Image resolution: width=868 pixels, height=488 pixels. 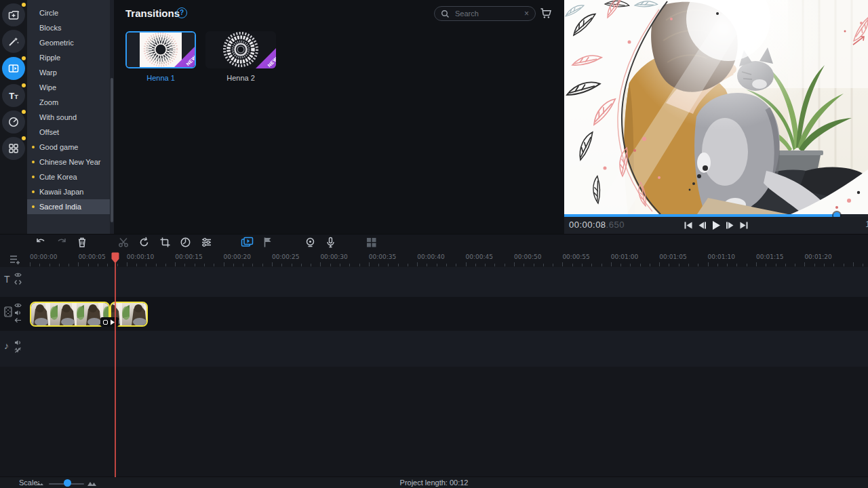 What do you see at coordinates (206, 243) in the screenshot?
I see `clip-properties-button` at bounding box center [206, 243].